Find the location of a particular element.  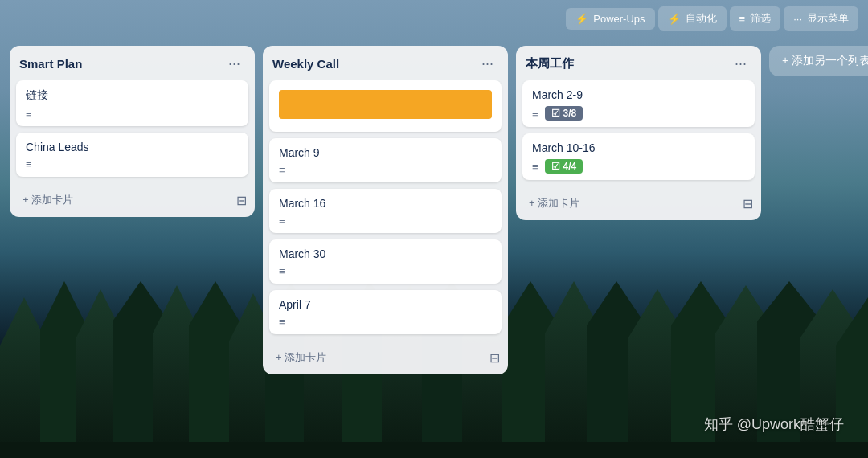

card-card-china-leads: China Leads≡ is located at coordinates (132, 154).